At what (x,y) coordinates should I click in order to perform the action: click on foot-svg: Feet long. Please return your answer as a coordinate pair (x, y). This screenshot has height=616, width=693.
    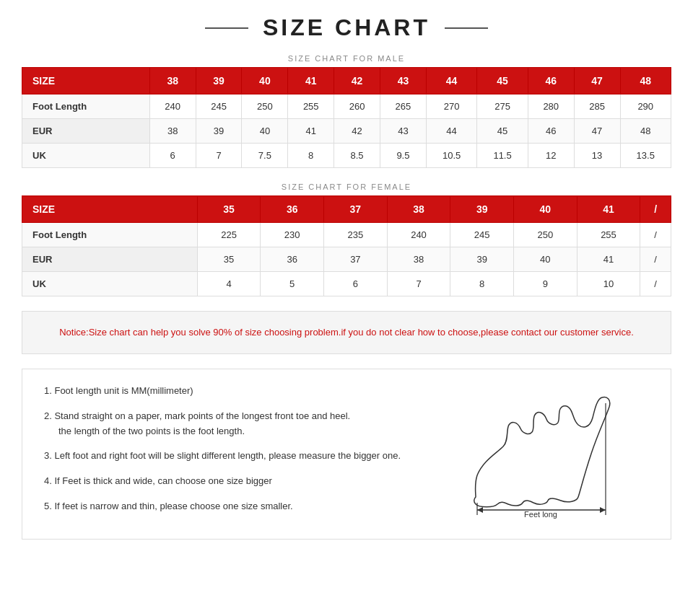
    Looking at the image, I should click on (548, 454).